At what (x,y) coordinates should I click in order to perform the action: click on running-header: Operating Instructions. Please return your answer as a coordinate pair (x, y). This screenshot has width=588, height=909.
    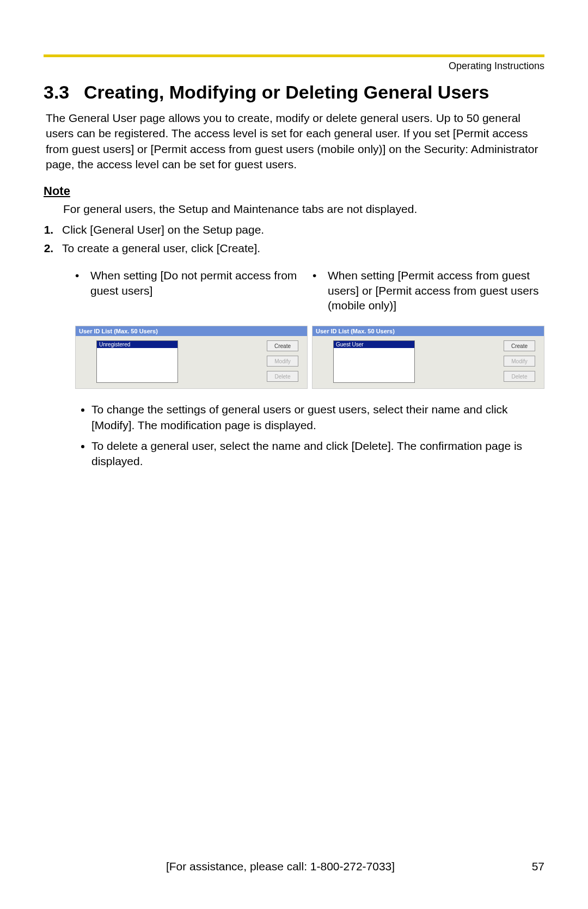
    Looking at the image, I should click on (294, 66).